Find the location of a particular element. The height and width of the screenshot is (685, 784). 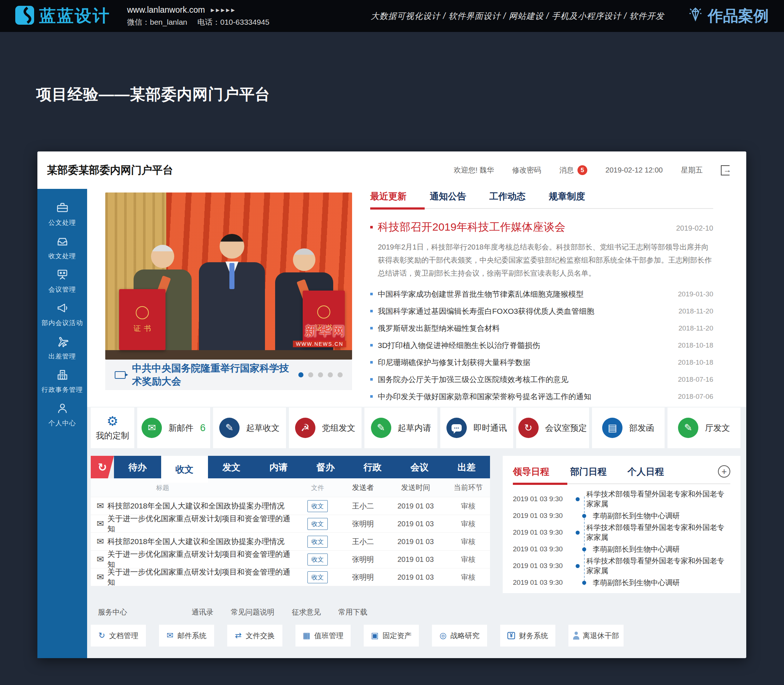

tab-leader-schedule: 领导日程 is located at coordinates (531, 472).